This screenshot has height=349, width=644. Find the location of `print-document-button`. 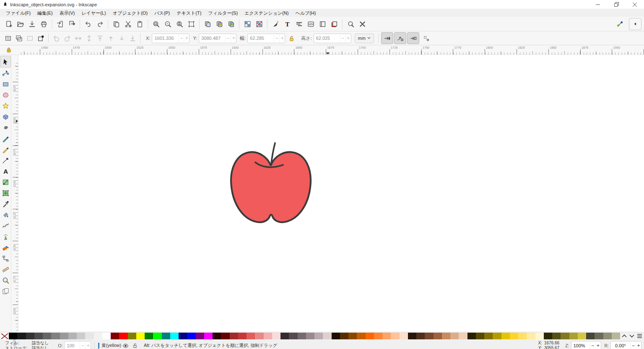

print-document-button is located at coordinates (44, 24).